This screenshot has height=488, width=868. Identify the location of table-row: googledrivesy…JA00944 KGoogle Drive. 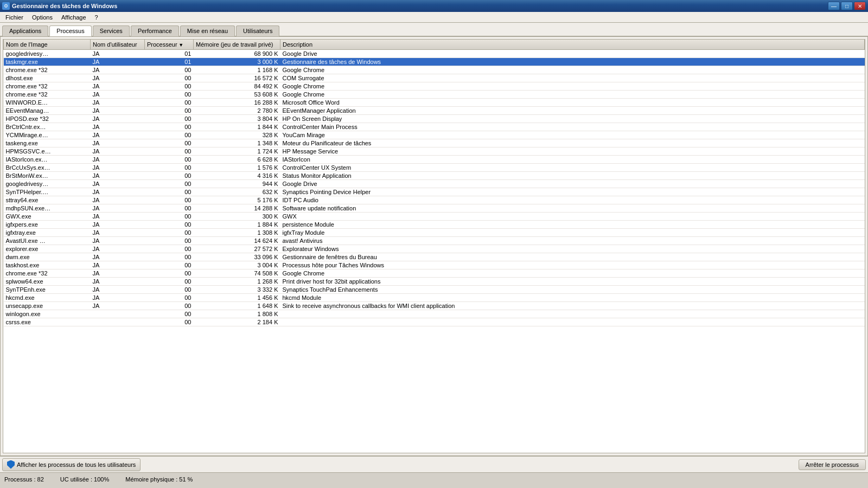
(434, 184).